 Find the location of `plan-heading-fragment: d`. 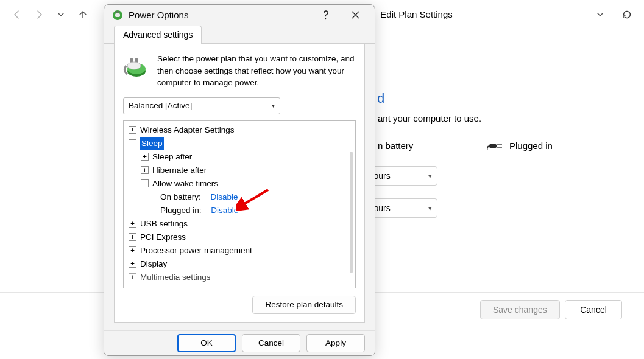

plan-heading-fragment: d is located at coordinates (381, 99).